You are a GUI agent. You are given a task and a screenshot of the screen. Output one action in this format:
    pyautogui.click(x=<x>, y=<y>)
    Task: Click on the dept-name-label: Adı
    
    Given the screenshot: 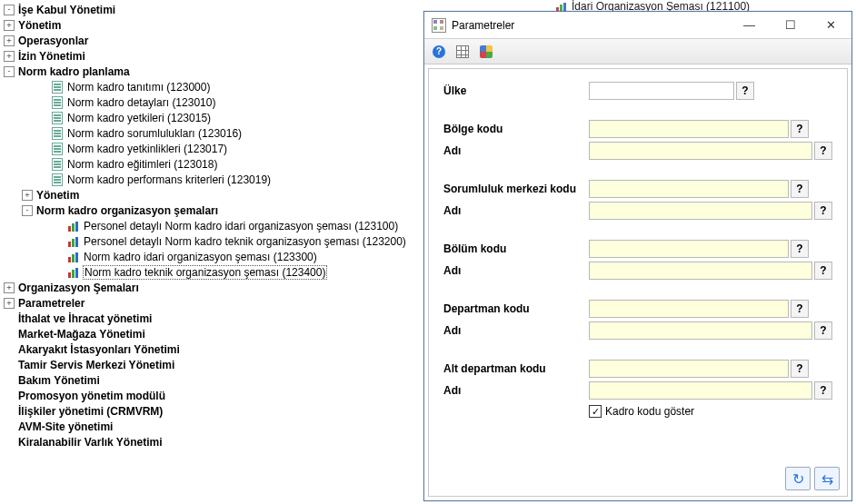 What is the action you would take?
    pyautogui.click(x=516, y=331)
    